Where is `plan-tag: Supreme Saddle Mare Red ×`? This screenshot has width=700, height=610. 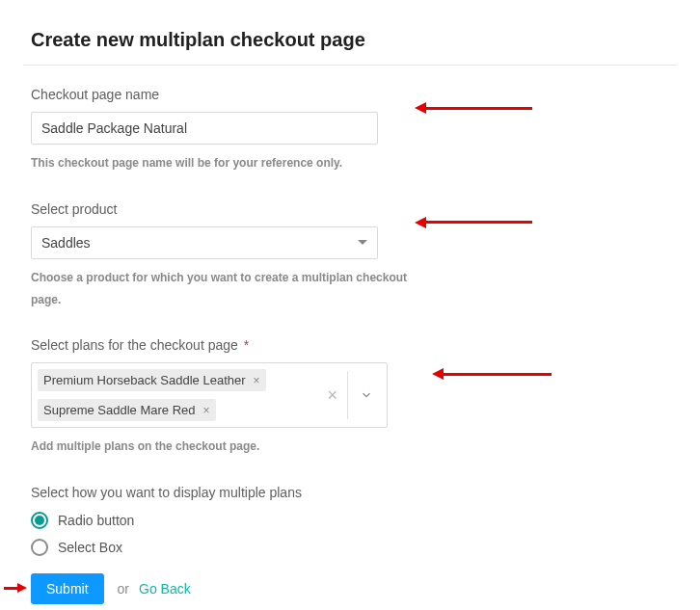
plan-tag: Supreme Saddle Mare Red × is located at coordinates (127, 411).